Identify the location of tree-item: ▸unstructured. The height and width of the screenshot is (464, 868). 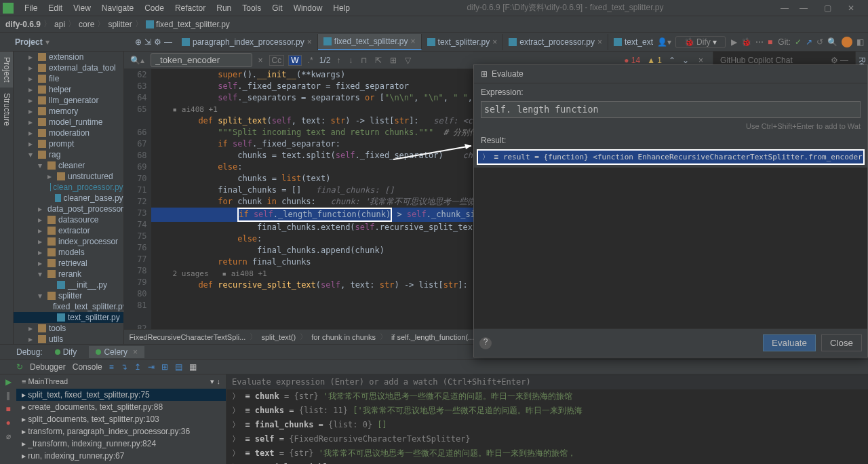
(68, 176).